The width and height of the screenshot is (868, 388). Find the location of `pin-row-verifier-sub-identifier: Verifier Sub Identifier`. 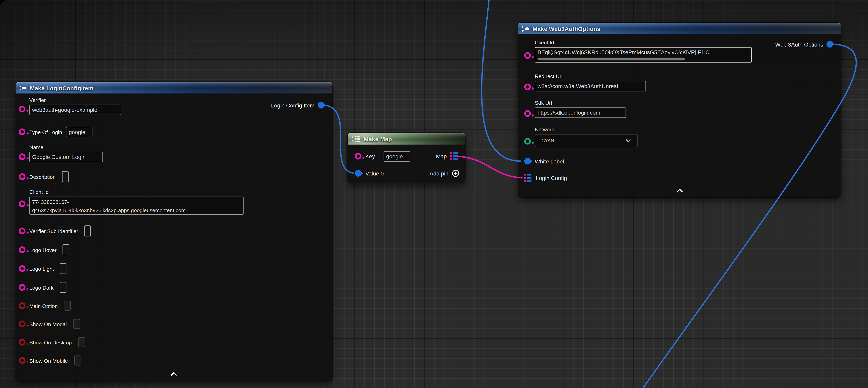

pin-row-verifier-sub-identifier: Verifier Sub Identifier is located at coordinates (55, 231).